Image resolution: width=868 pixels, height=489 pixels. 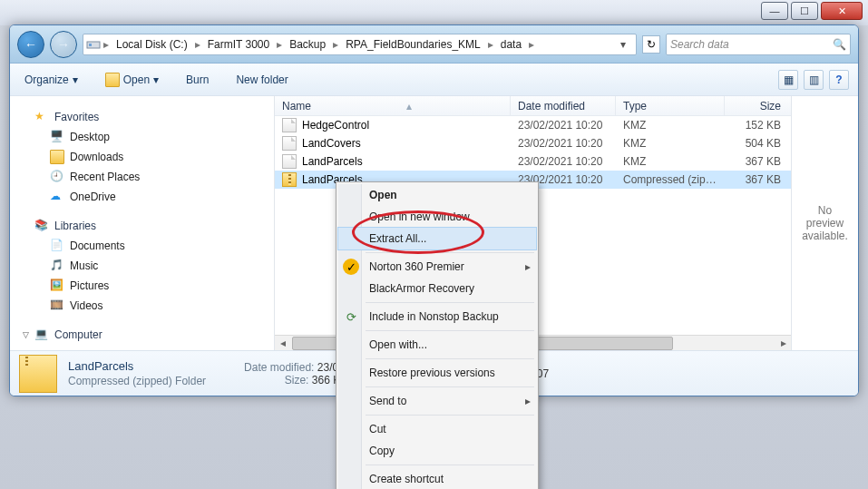 What do you see at coordinates (137, 367) in the screenshot?
I see `details-filename: LandParcels` at bounding box center [137, 367].